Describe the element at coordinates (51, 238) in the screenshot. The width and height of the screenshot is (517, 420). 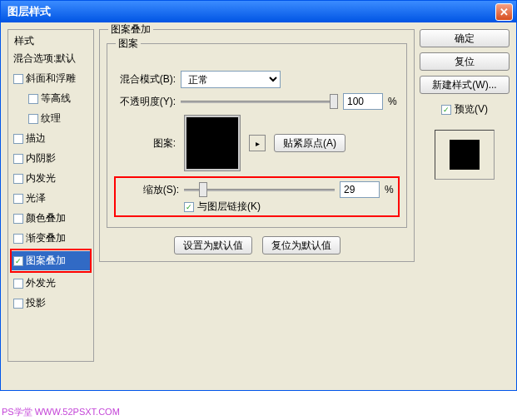
I see `style-item-8: 渐变叠加` at that location.